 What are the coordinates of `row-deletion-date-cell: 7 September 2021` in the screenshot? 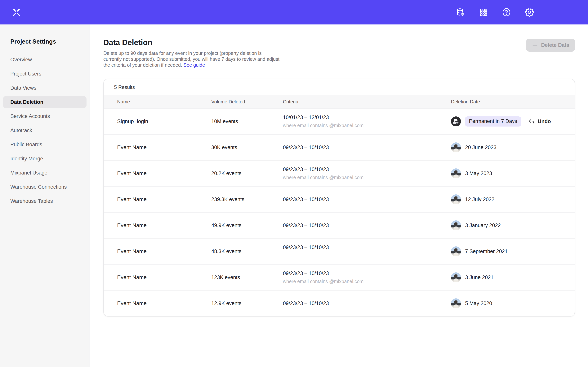 It's located at (513, 251).